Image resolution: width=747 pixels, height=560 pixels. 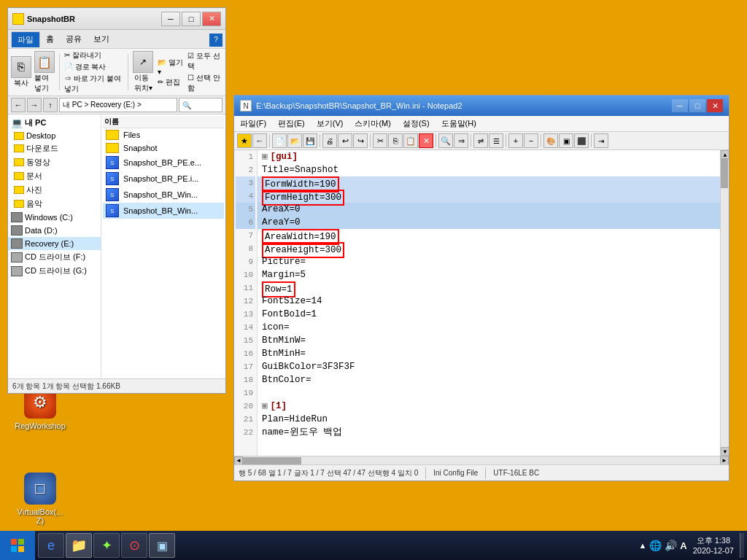 I want to click on ribbon-tab-share: 공유, so click(x=74, y=39).